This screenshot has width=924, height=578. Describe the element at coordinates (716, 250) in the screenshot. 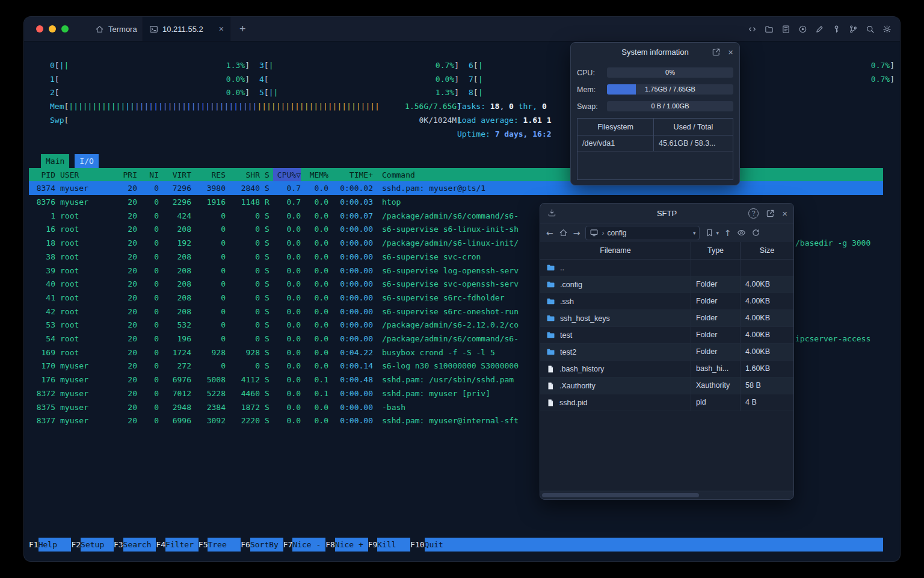

I see `column-type: Type` at that location.